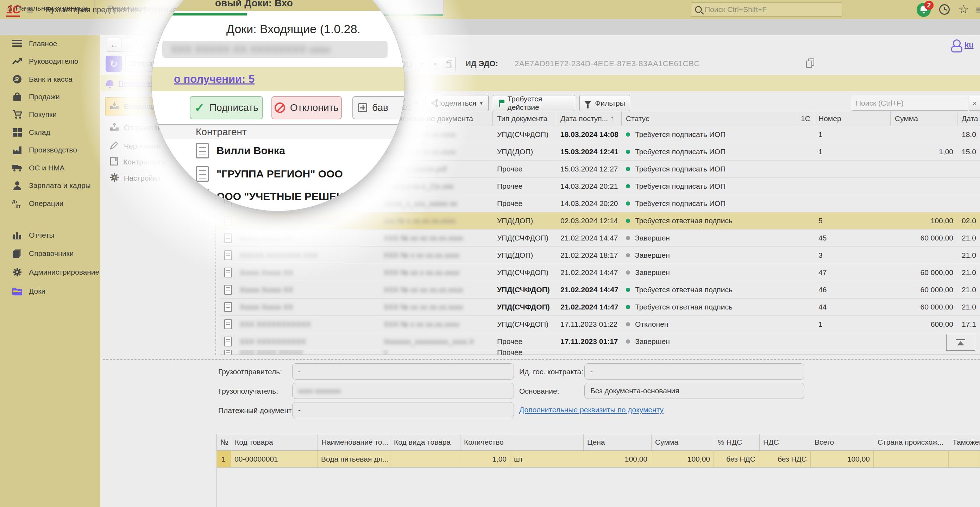  I want to click on field-input: Без документа-основания, so click(694, 391).